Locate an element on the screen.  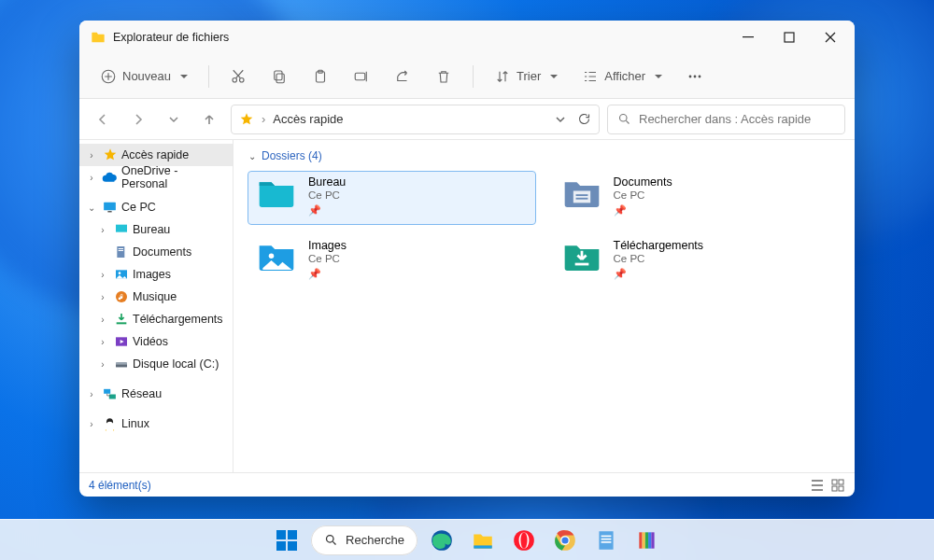
chevron-down-icon: ⌄ is located at coordinates (92, 207).